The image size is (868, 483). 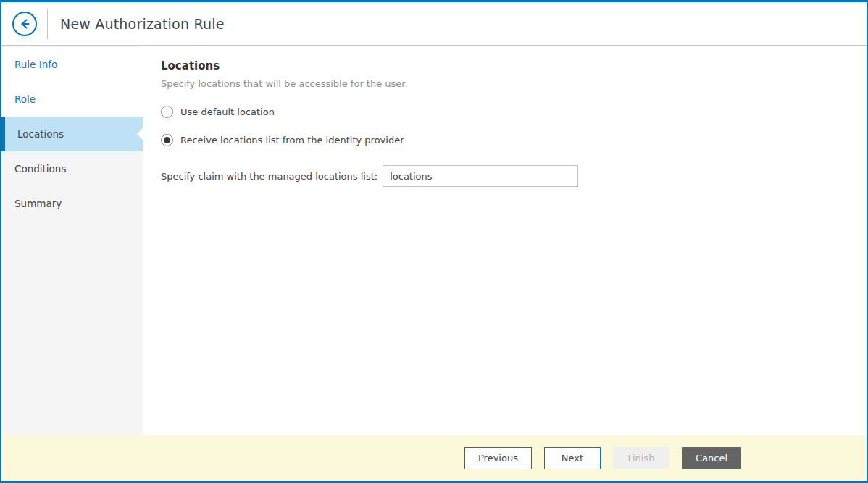 I want to click on section-description: Specify locations that will be accessibl…, so click(x=503, y=84).